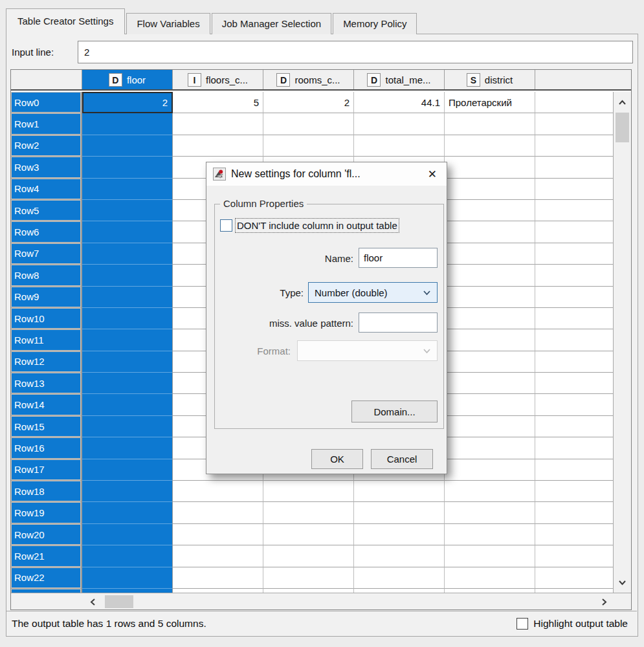  I want to click on horizontal-scrollbar, so click(321, 601).